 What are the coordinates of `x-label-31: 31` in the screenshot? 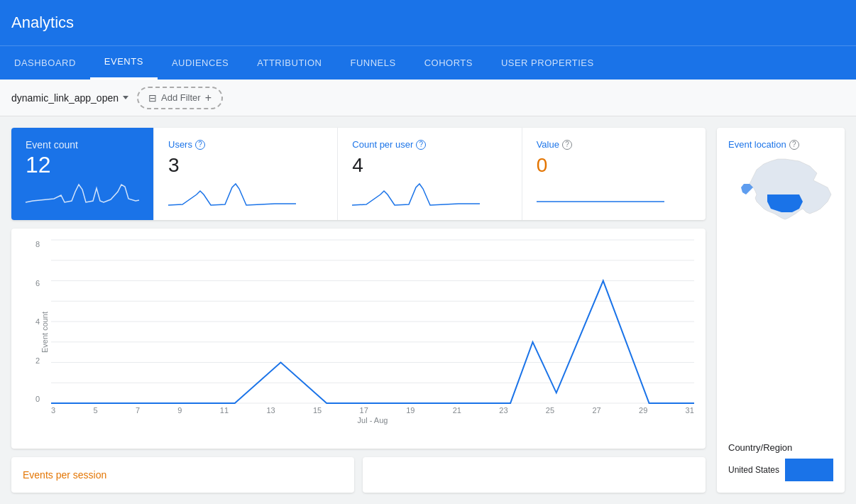 It's located at (690, 410).